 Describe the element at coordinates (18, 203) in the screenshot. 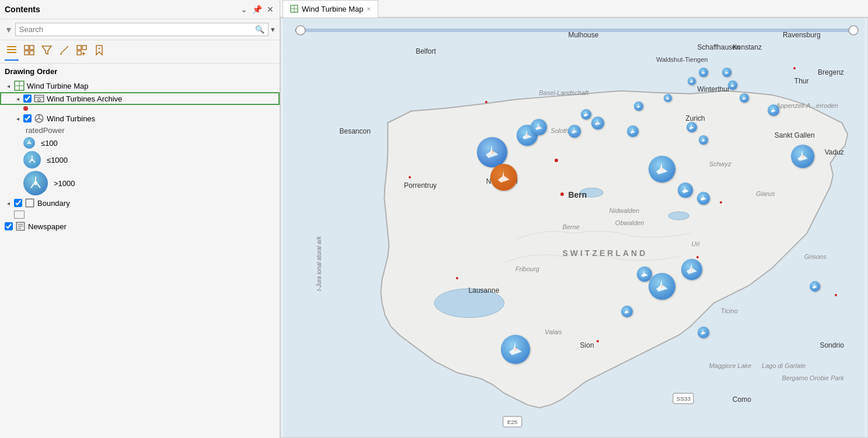

I see `checkbox-boundary` at that location.